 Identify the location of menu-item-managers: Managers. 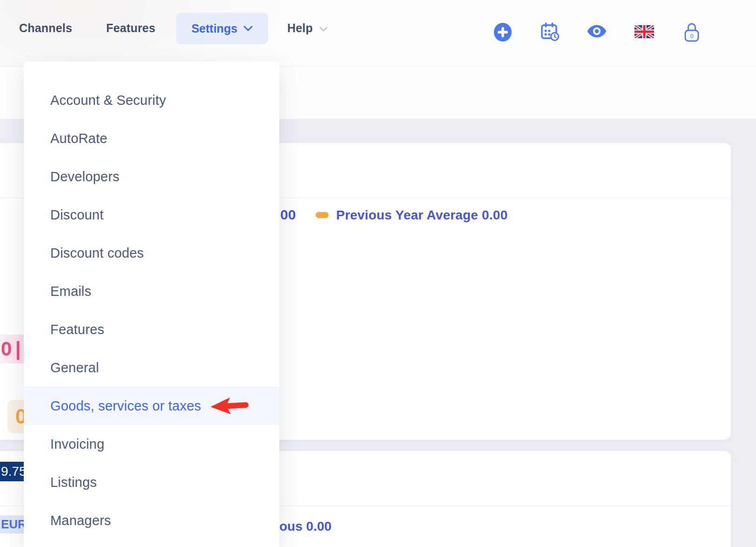
(152, 520).